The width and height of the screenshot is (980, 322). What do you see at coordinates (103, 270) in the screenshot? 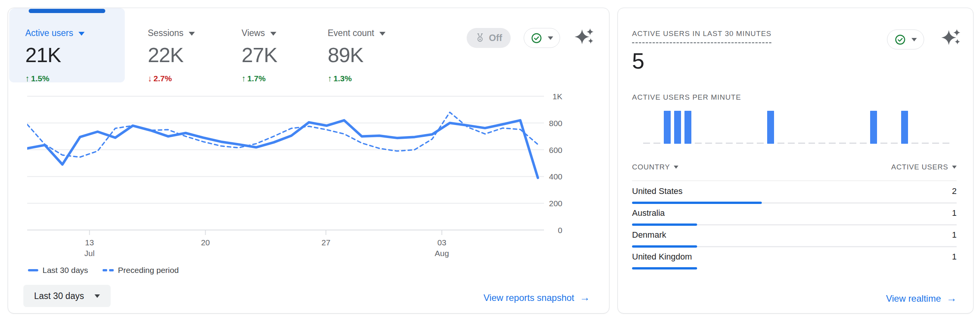
I see `chart-legend: Last 30 days Preceding period` at bounding box center [103, 270].